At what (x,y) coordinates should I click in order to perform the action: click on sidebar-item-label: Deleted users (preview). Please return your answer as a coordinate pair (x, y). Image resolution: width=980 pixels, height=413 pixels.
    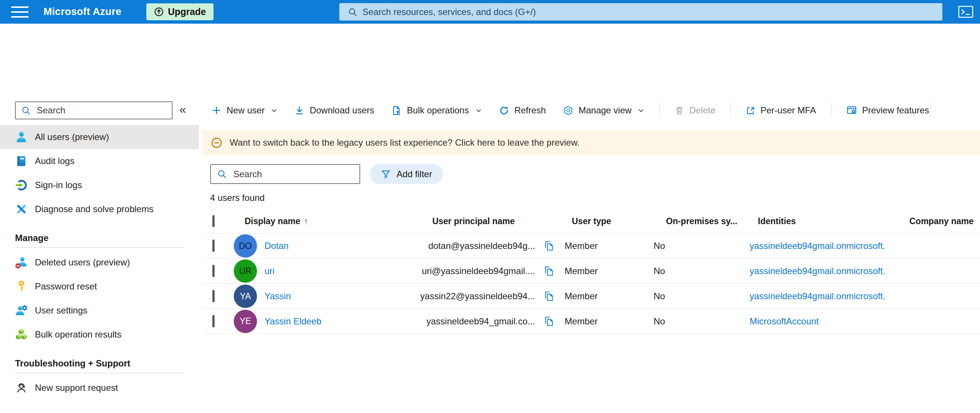
    Looking at the image, I should click on (82, 263).